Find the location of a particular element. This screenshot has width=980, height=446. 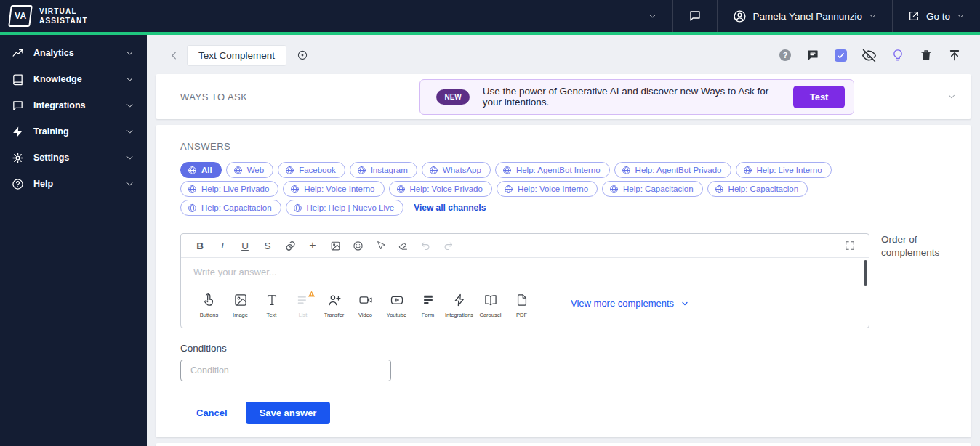

link-button is located at coordinates (290, 246).